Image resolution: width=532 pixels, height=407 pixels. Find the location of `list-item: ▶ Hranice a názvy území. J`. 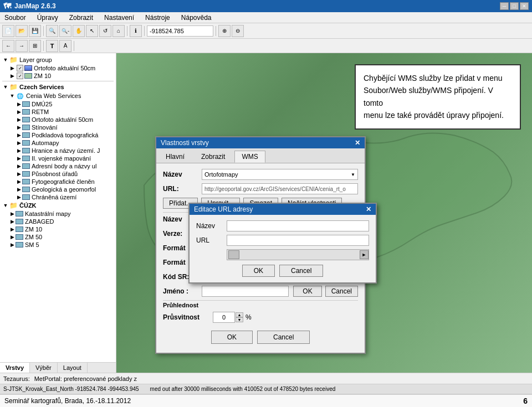

list-item: ▶ Hranice a názvy území. J is located at coordinates (58, 151).